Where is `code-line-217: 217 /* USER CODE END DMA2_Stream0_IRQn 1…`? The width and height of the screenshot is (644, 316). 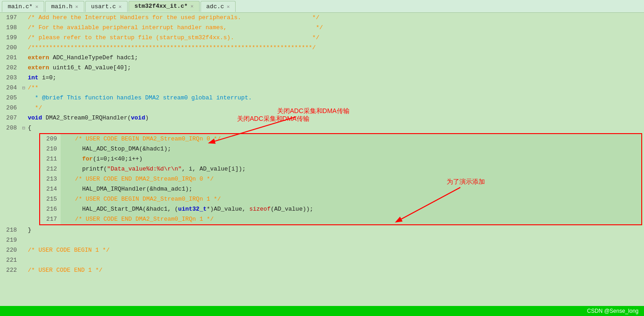 code-line-217: 217 /* USER CODE END DMA2_Stream0_IRQn 1… is located at coordinates (341, 219).